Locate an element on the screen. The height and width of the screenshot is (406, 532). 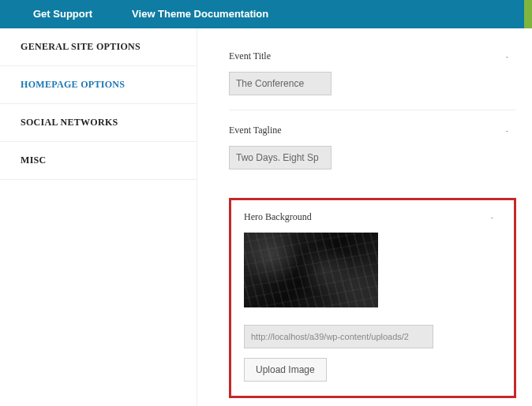
event-title-input is located at coordinates (280, 84).